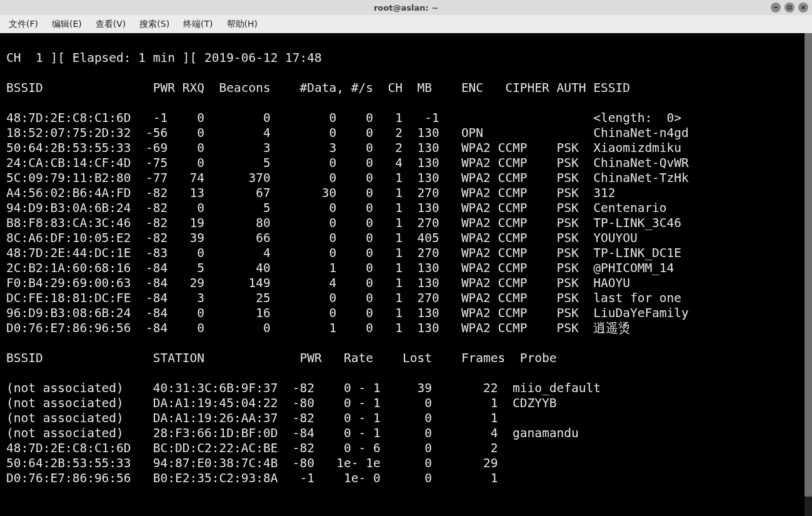 The height and width of the screenshot is (516, 812). Describe the element at coordinates (789, 8) in the screenshot. I see `window-buttons` at that location.